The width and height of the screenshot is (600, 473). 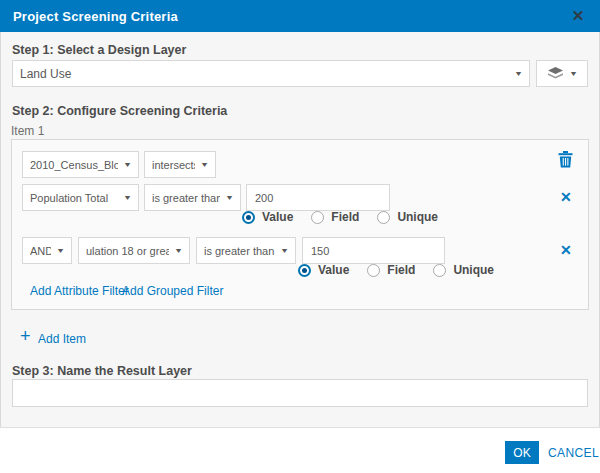 What do you see at coordinates (349, 217) in the screenshot?
I see `filter1-value-mode-group: Value Field Unique` at bounding box center [349, 217].